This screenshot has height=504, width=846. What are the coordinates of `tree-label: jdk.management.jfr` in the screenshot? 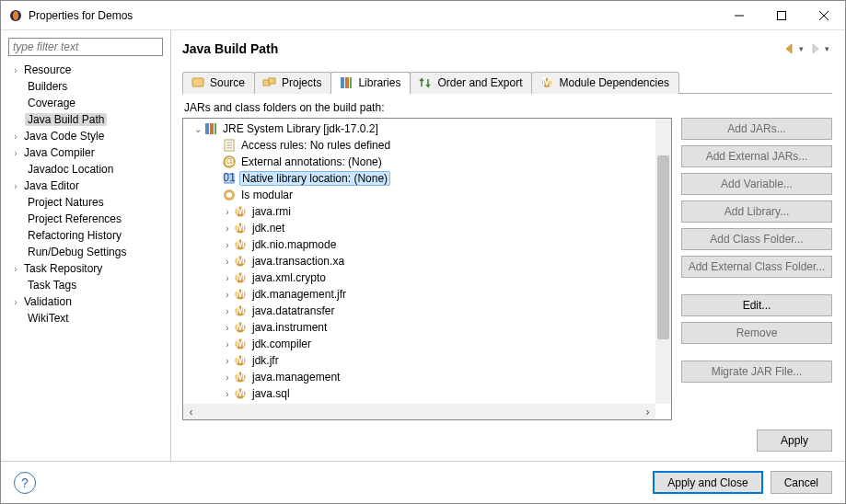 It's located at (299, 294).